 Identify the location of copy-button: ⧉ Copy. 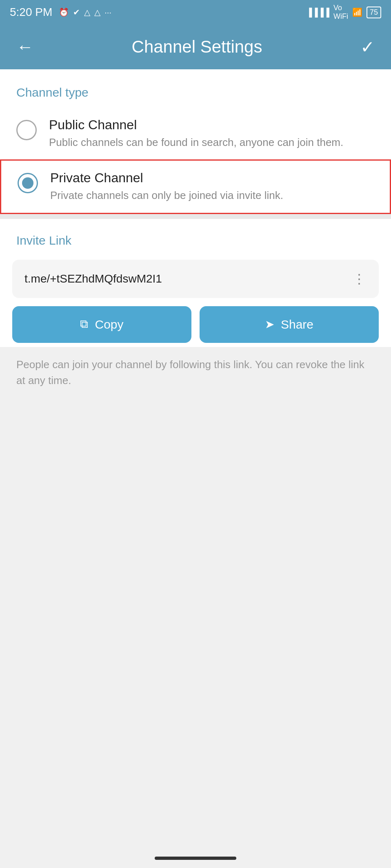
(102, 325).